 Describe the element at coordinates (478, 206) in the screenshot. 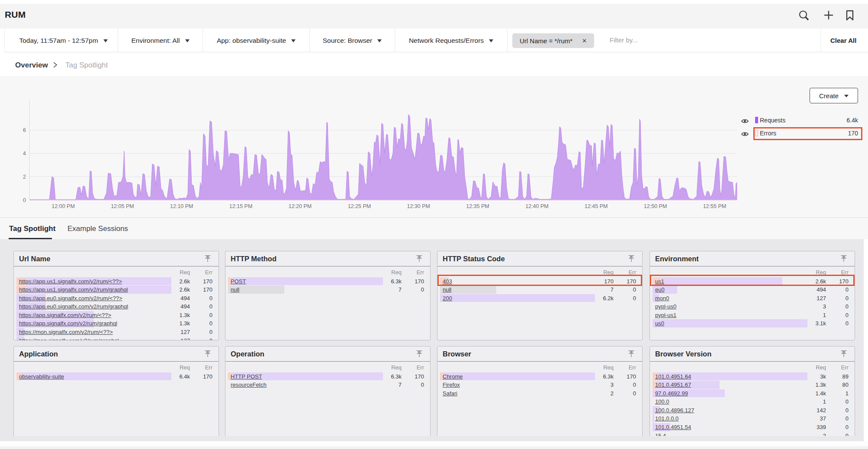

I see `svg-text: 12:35 PM` at that location.